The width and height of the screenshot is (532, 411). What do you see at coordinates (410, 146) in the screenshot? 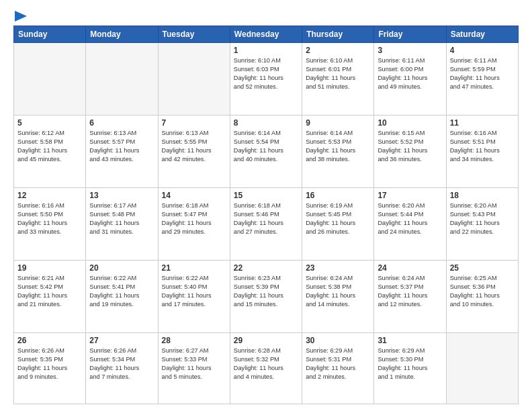
I see `day-info: Sunrise: 6:15 AM Sunset: 5:52 PM Dayligh…` at bounding box center [410, 146].